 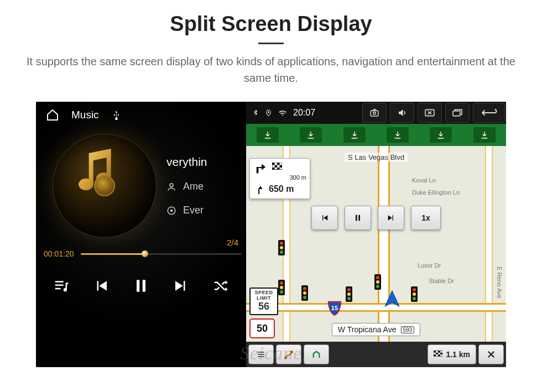 I want to click on current-street-name: W Tropicana Ave, so click(x=367, y=330).